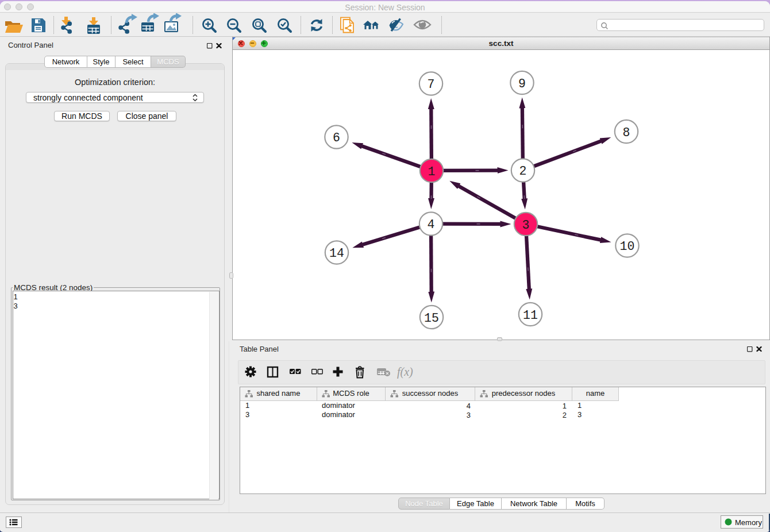 This screenshot has height=532, width=770. Describe the element at coordinates (431, 84) in the screenshot. I see `svg-text: 7` at that location.